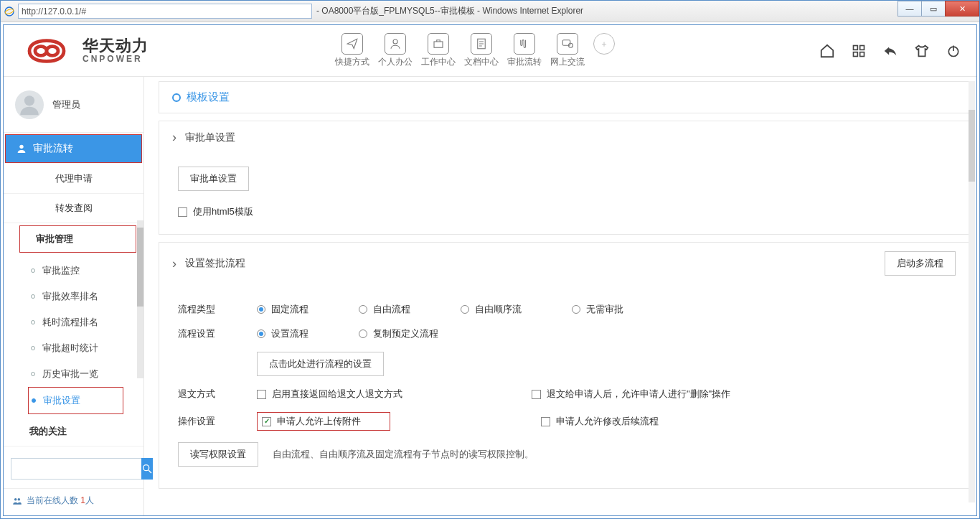 The image size is (980, 519). Describe the element at coordinates (399, 334) in the screenshot. I see `radio-copy-flow: 复制预定义流程` at that location.